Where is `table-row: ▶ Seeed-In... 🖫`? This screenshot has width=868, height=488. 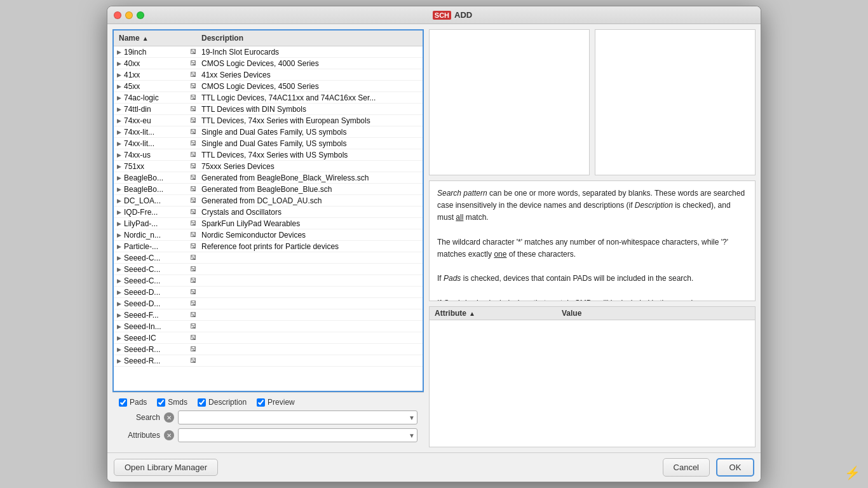
table-row: ▶ Seeed-In... 🖫 is located at coordinates (268, 327).